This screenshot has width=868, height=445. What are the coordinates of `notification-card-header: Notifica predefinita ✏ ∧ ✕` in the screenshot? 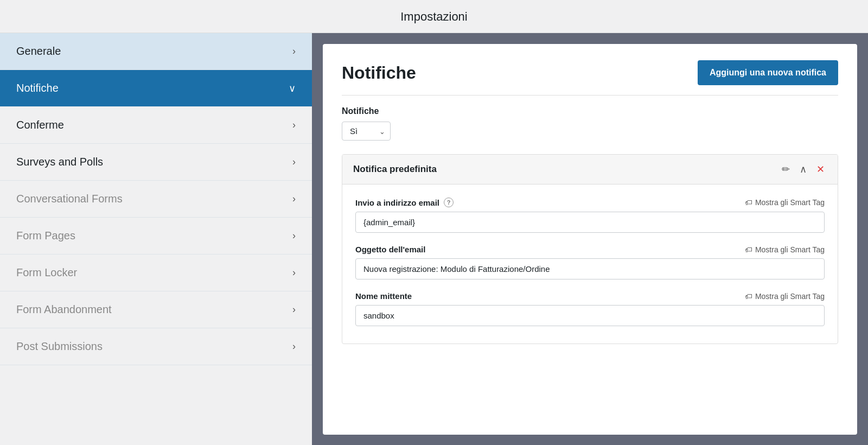 It's located at (590, 169).